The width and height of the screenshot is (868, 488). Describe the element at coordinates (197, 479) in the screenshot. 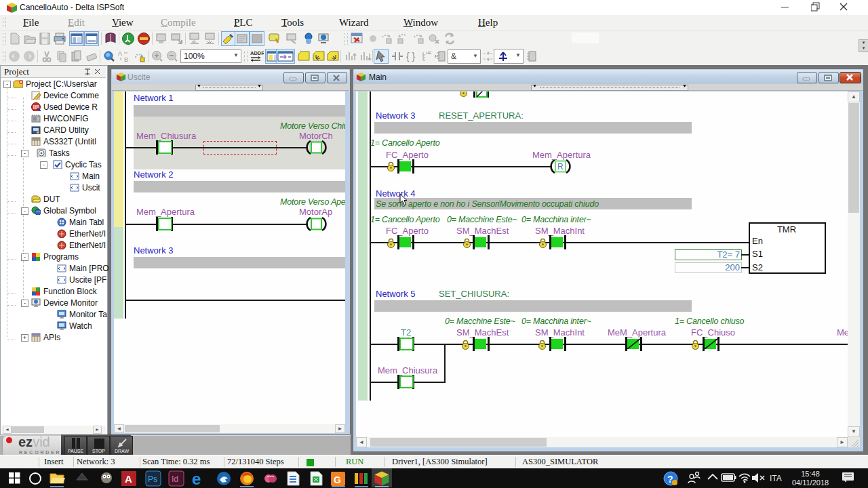

I see `svg-text: e` at that location.